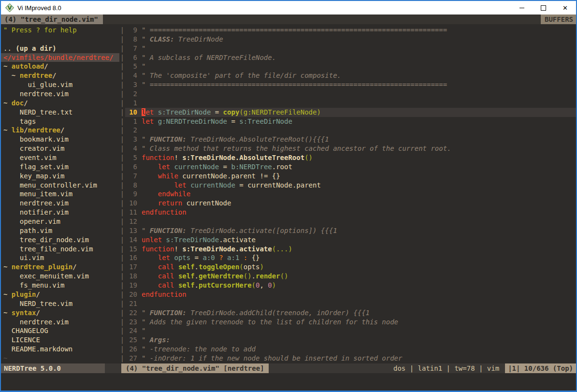 The height and width of the screenshot is (392, 577). I want to click on editor-line: 7 while currentNode.parent != {}, so click(351, 176).